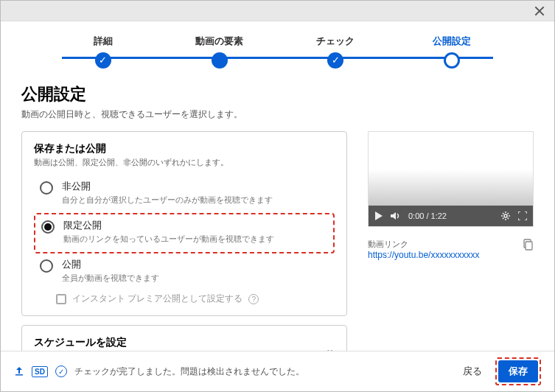 This screenshot has width=555, height=392. I want to click on dialog-header, so click(277, 11).